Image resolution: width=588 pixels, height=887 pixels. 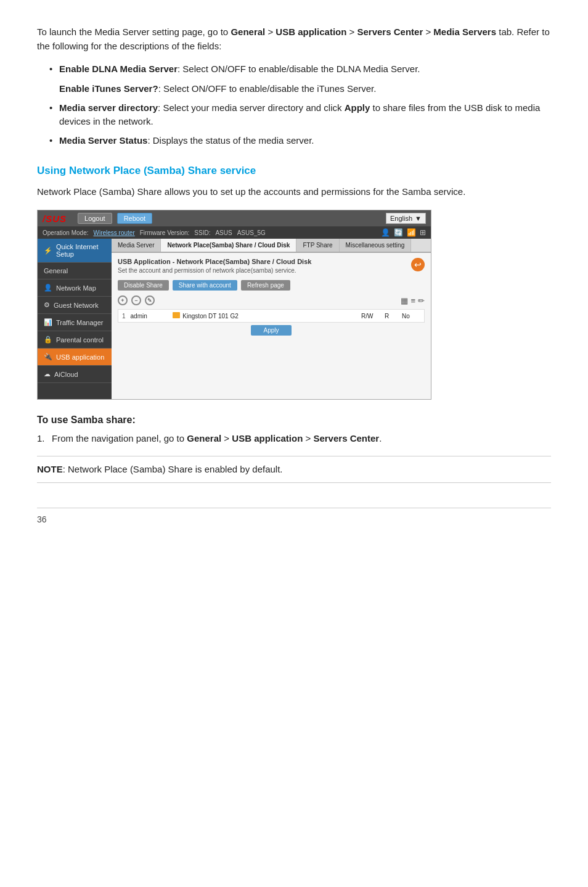 I want to click on note-text: : Network Place (Samba) Share is enabled…, so click(x=173, y=469).